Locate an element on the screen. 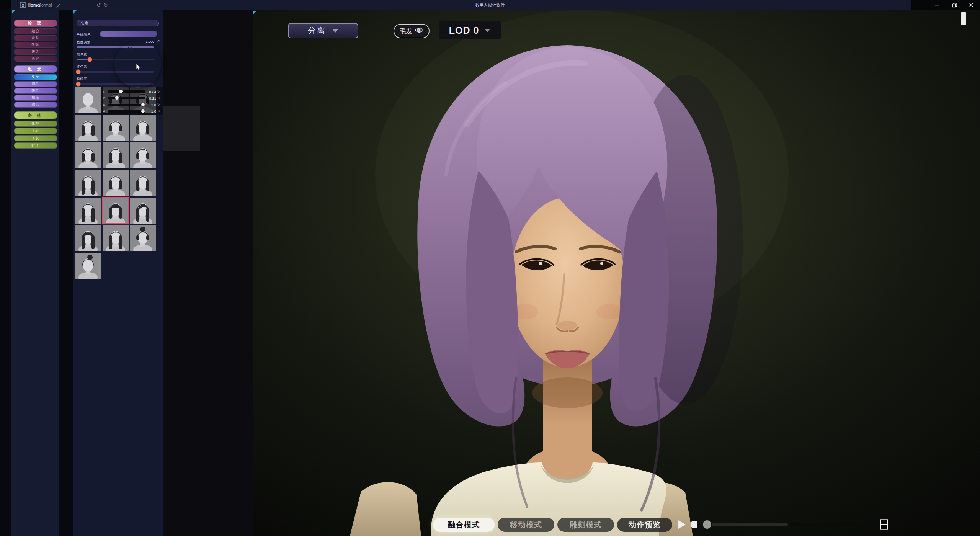  hairstyle-thumbnail-long-side is located at coordinates (143, 211).